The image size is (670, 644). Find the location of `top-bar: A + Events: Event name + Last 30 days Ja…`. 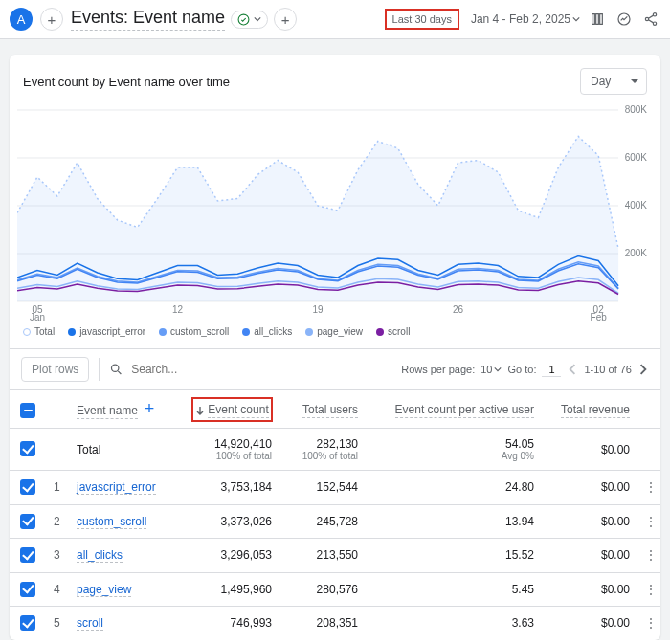

top-bar: A + Events: Event name + Last 30 days Ja… is located at coordinates (335, 19).